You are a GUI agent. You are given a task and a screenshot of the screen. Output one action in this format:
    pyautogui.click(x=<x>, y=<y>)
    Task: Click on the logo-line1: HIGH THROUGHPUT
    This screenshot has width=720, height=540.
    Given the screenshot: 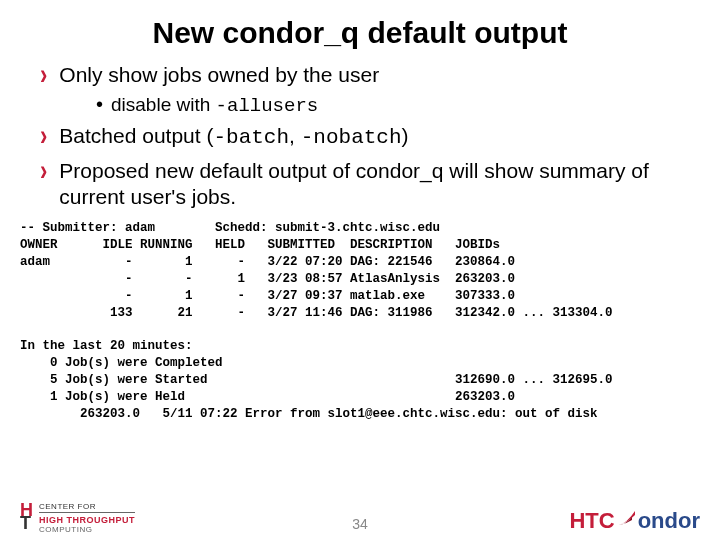 What is the action you would take?
    pyautogui.click(x=87, y=520)
    